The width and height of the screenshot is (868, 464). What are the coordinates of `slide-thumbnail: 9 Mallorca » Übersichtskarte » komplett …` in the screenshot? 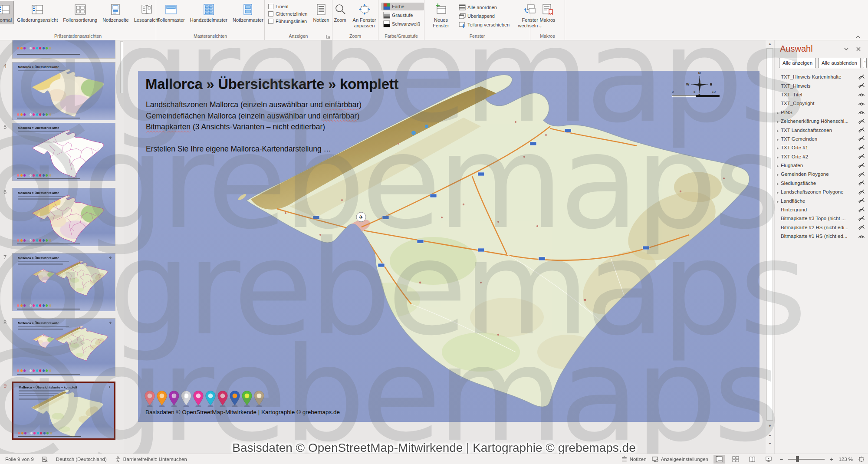 It's located at (64, 411).